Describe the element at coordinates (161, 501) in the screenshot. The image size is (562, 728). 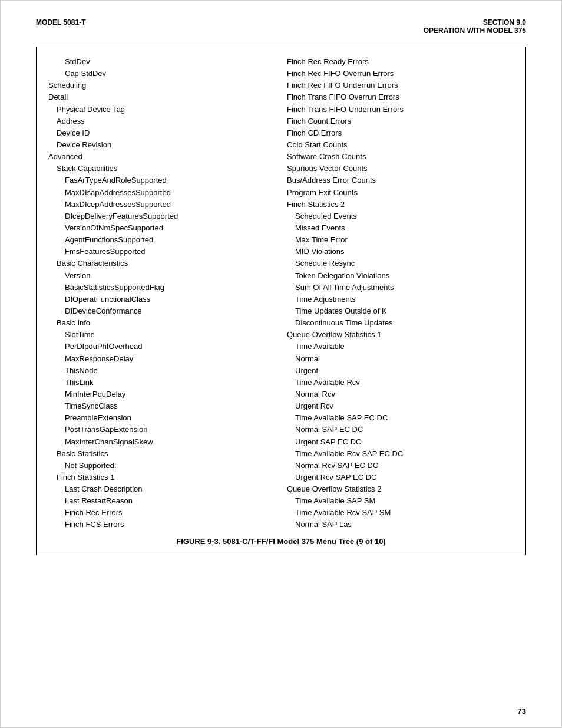
I see `left-menu-item: Last RestartReason` at that location.